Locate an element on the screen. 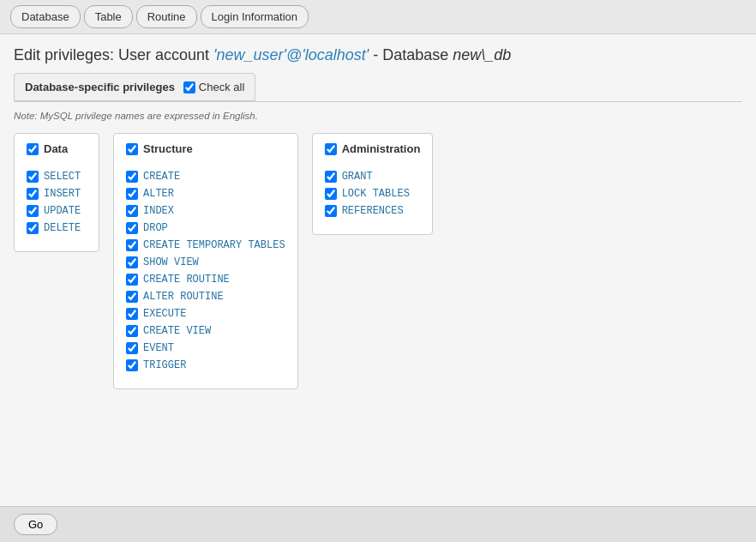 This screenshot has width=756, height=542. create-label: CREATE is located at coordinates (161, 177).